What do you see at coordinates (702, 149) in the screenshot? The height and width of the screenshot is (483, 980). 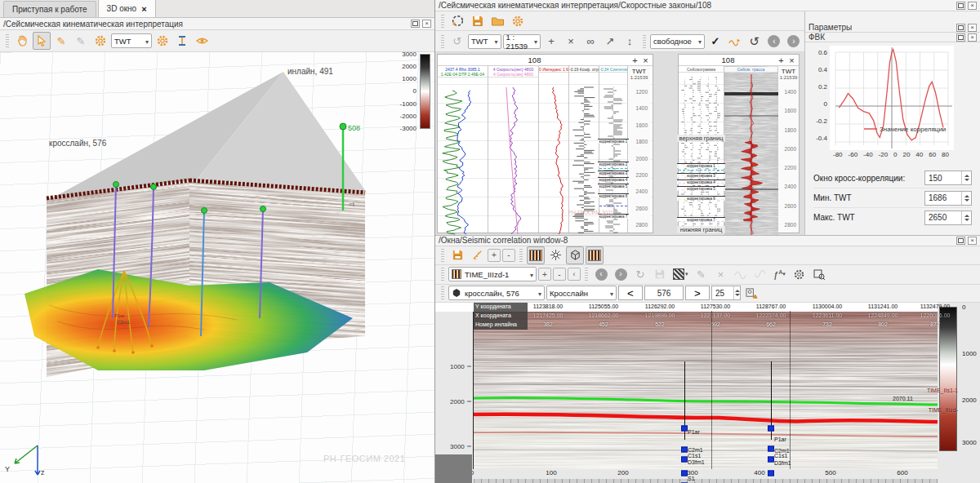 I see `track-seismogram: Сейсмограмма` at bounding box center [702, 149].